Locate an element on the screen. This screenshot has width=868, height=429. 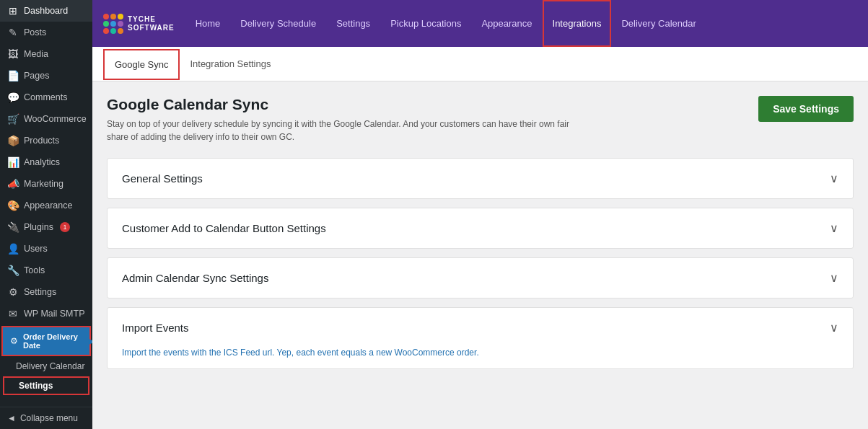
sidebar-item-tools: 🔧 Tools is located at coordinates (46, 270).